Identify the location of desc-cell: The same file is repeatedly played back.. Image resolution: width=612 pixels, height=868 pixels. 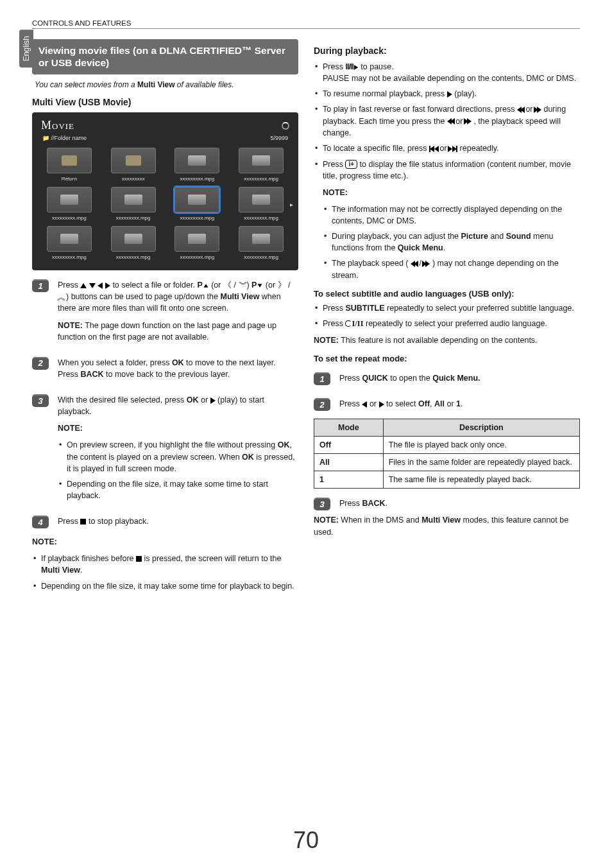
(481, 480).